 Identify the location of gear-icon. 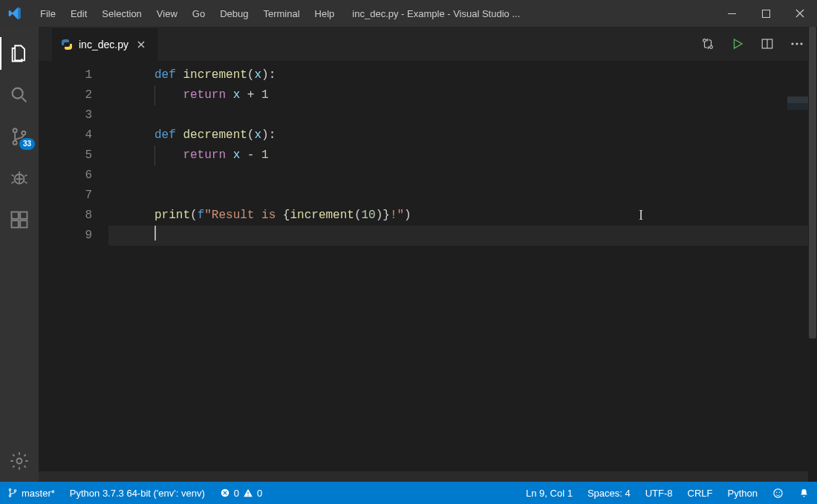
(19, 461).